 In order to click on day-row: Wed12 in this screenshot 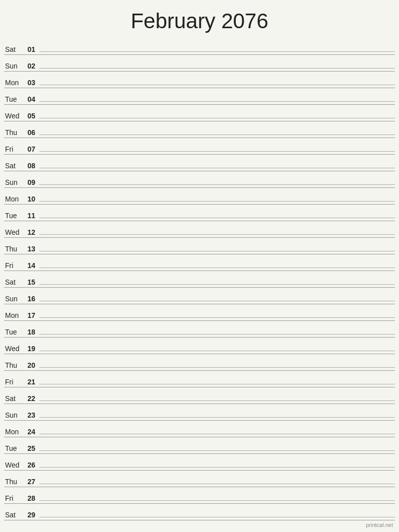, I will do `click(200, 230)`.